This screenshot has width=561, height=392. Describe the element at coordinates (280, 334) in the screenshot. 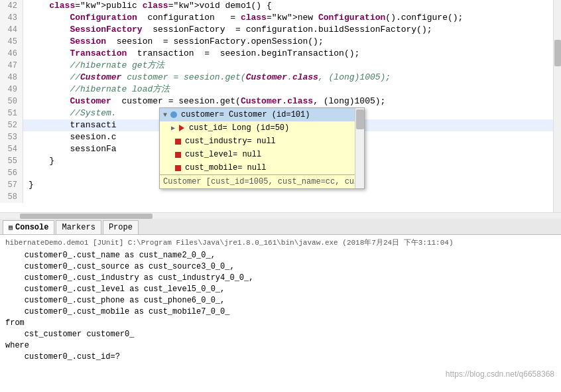

I see `console-line: cst_customer customer0_` at that location.